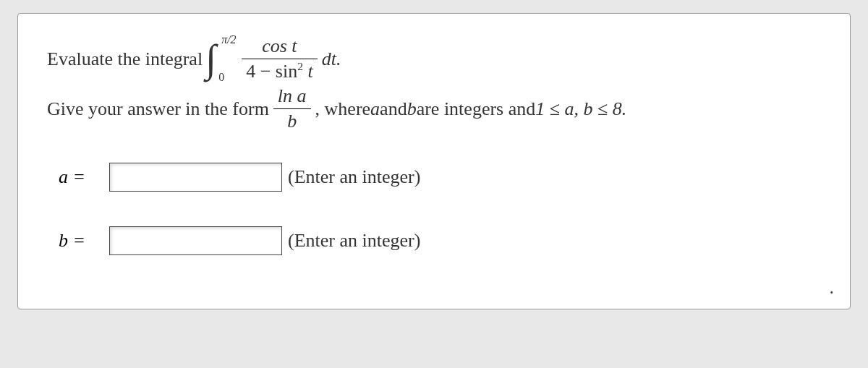 The image size is (868, 368). I want to click on dt-text: dt., so click(331, 59).